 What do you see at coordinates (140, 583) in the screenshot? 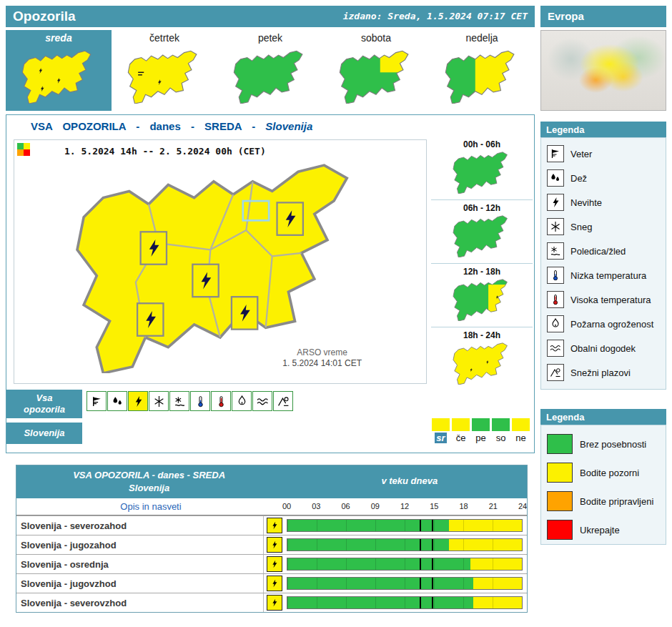
I see `region-link: Slovenija - jugovzhod` at bounding box center [140, 583].